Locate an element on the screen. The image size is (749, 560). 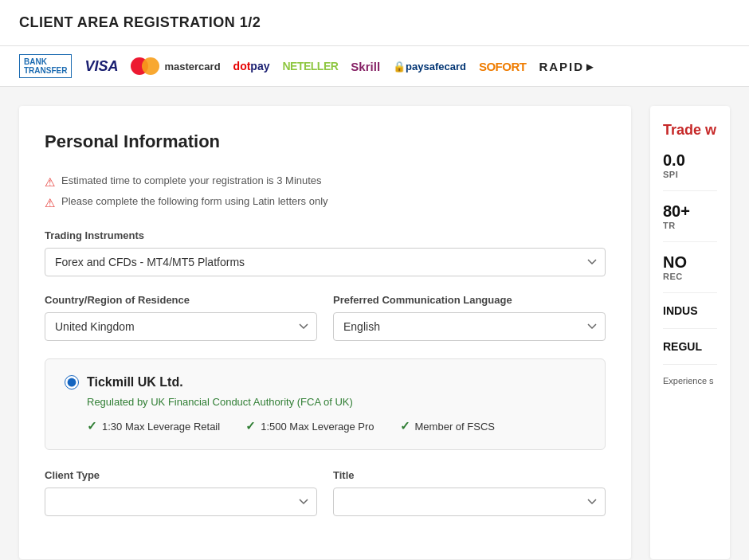
trading-instruments-label: Trading Instruments is located at coordinates (325, 236).